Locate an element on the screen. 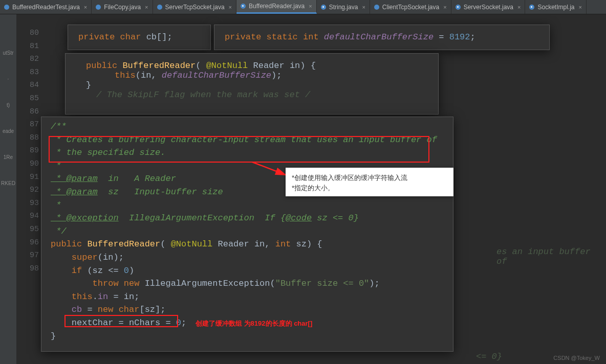  editor-tab: SocketImpl.ja× is located at coordinates (556, 7).